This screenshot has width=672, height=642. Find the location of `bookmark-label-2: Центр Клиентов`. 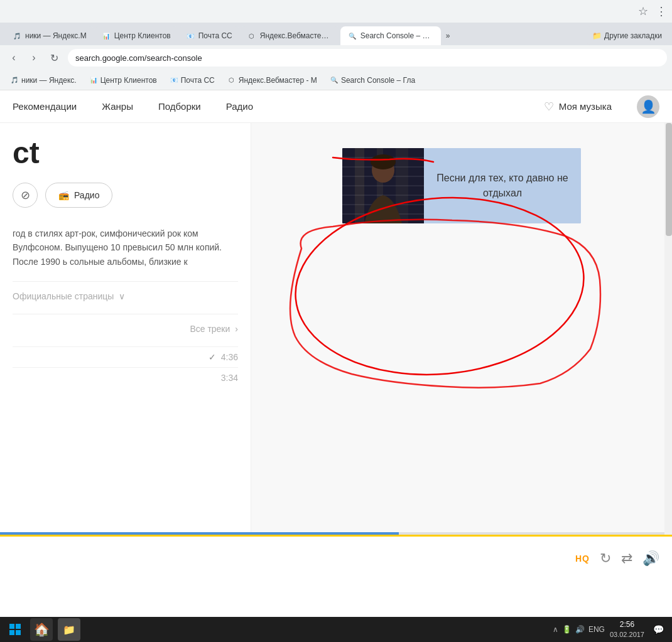

bookmark-label-2: Центр Клиентов is located at coordinates (129, 80).